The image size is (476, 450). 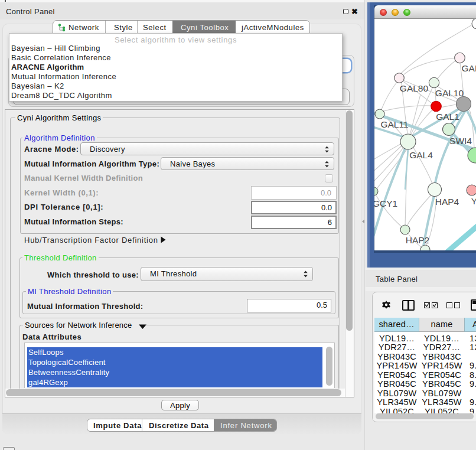 I want to click on svg-text: SWI4, so click(x=461, y=141).